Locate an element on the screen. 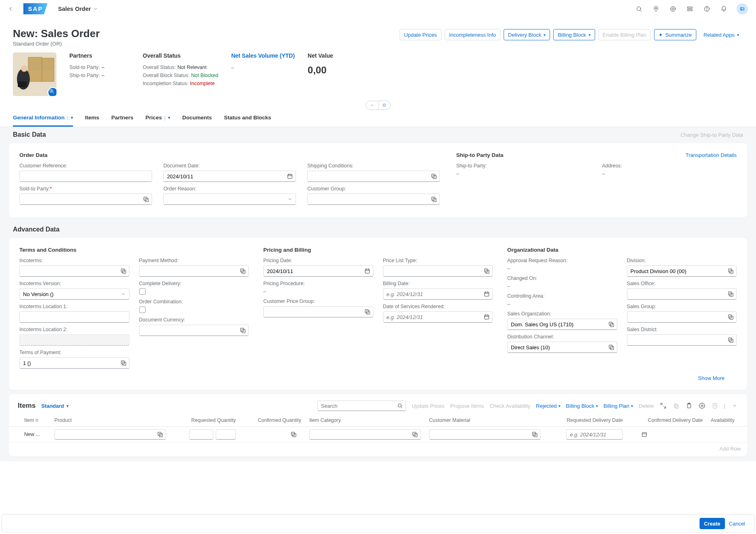 The image size is (756, 534). terms-payment-input is located at coordinates (69, 363).